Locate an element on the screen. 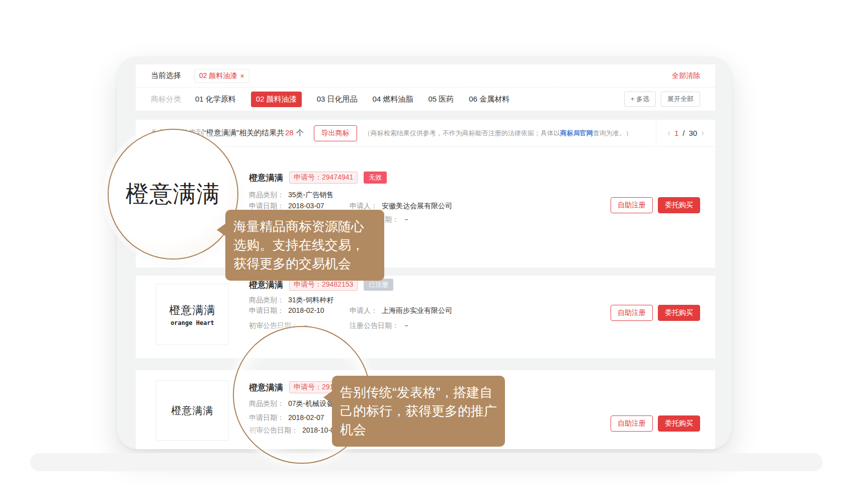 This screenshot has width=853, height=504. status-badge: 无效 is located at coordinates (375, 178).